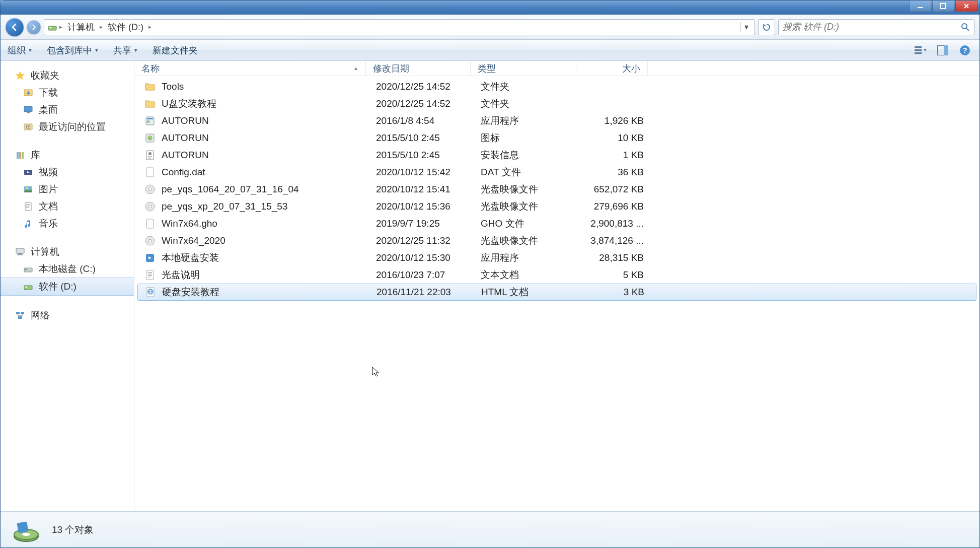 Image resolution: width=980 pixels, height=548 pixels. I want to click on file-size: 1 KB, so click(615, 155).